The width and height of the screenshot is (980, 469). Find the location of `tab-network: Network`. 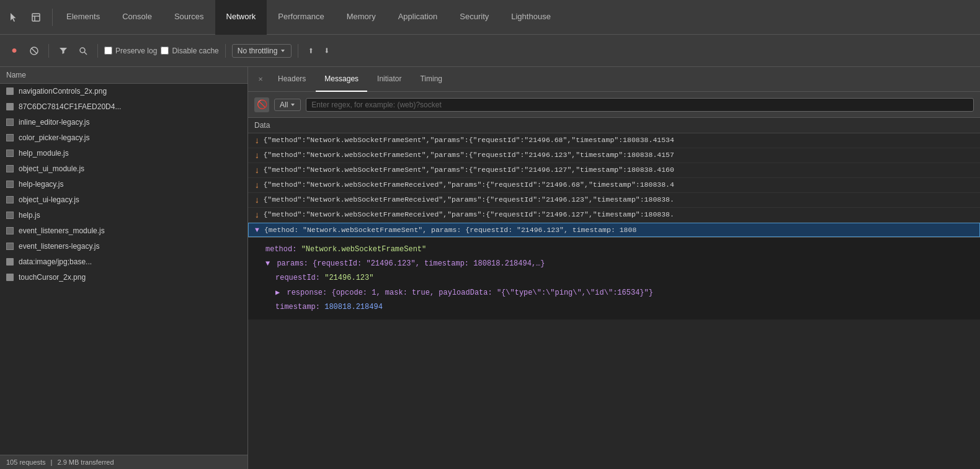

tab-network: Network is located at coordinates (241, 17).